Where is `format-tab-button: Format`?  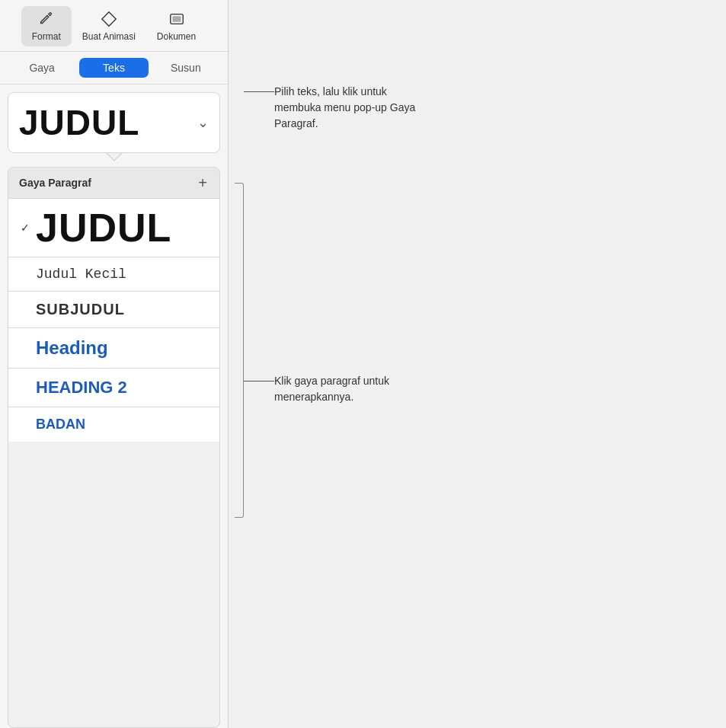
format-tab-button: Format is located at coordinates (46, 26).